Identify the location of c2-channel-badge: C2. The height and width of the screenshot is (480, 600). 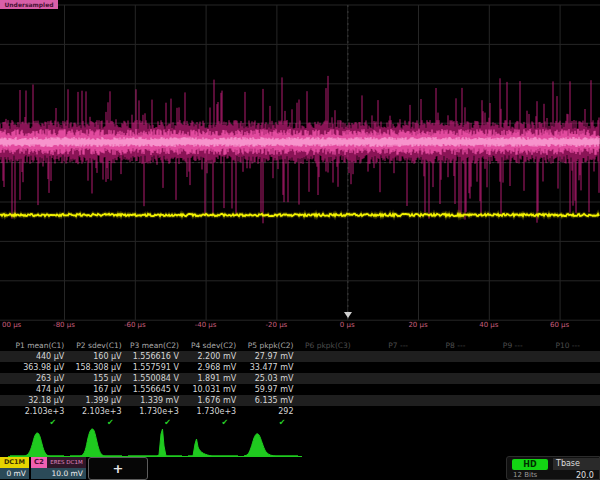
(39, 462).